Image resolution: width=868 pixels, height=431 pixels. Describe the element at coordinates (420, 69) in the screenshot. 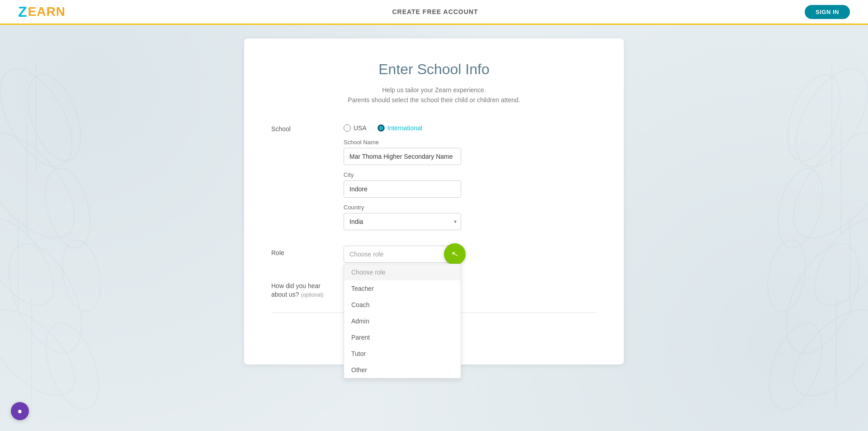

I see `page-title-start: Enter School` at that location.